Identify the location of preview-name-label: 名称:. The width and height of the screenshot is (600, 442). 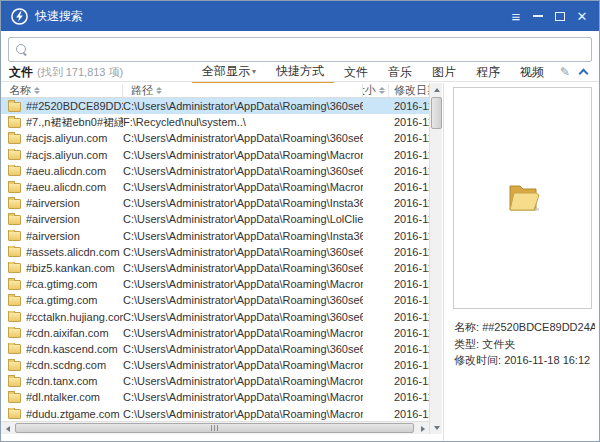
(466, 327).